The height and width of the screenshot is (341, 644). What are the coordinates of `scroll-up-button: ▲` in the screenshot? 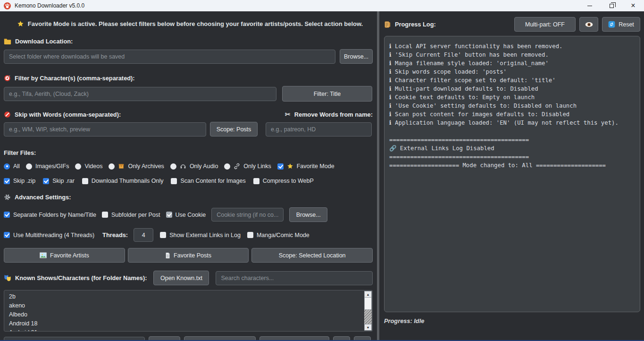 It's located at (368, 294).